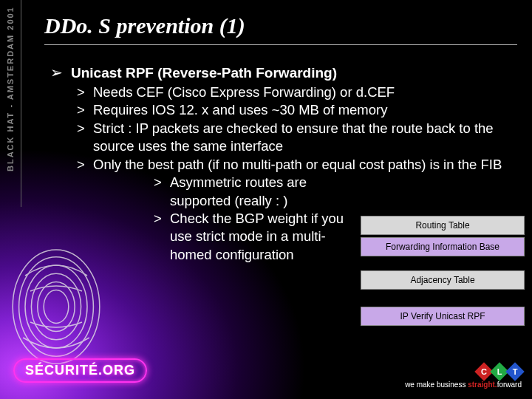  I want to click on fingerprint-icon, so click(56, 307).